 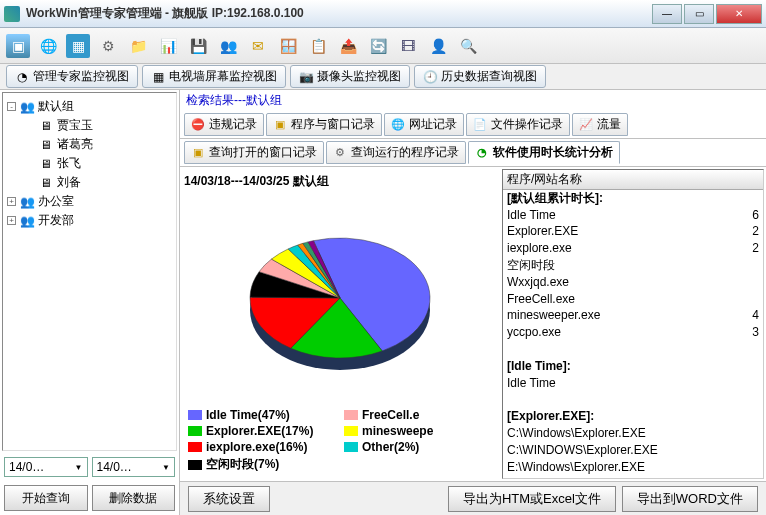 What do you see at coordinates (72, 76) in the screenshot?
I see `tab-expert-view: ◔管理专家监控视图` at bounding box center [72, 76].